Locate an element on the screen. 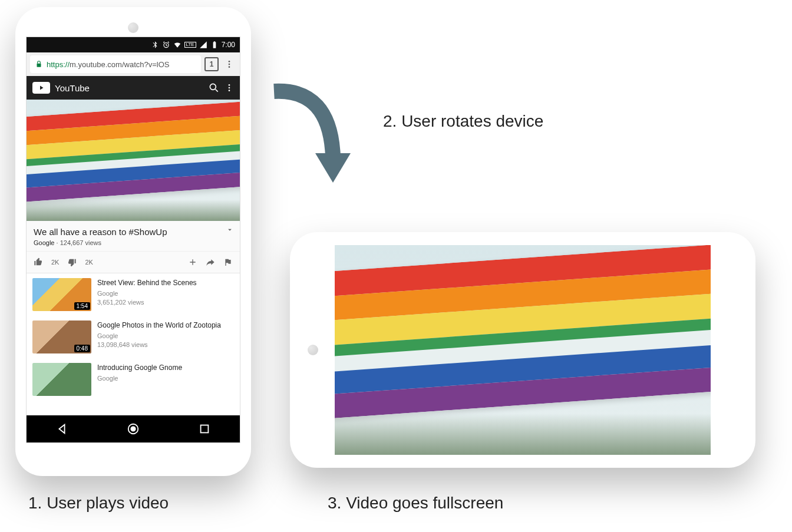  thumbs-down-icon is located at coordinates (72, 262).